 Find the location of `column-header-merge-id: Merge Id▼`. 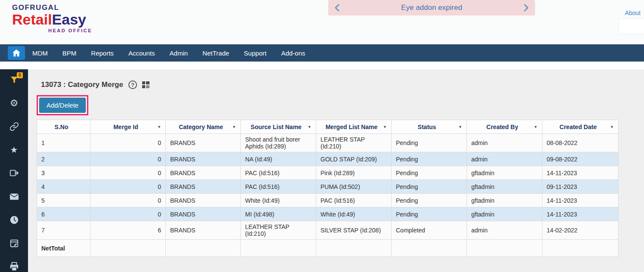

column-header-merge-id: Merge Id▼ is located at coordinates (128, 127).